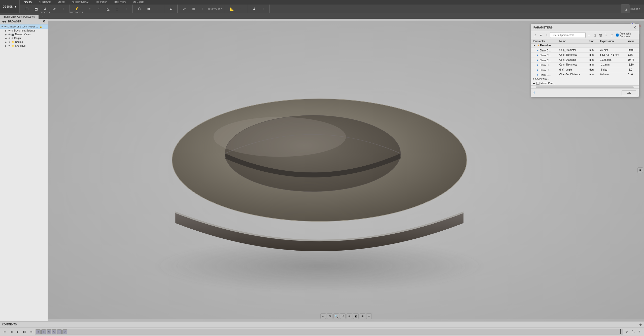 The width and height of the screenshot is (644, 336). I want to click on zoom-in-btn: 🔍, so click(336, 316).